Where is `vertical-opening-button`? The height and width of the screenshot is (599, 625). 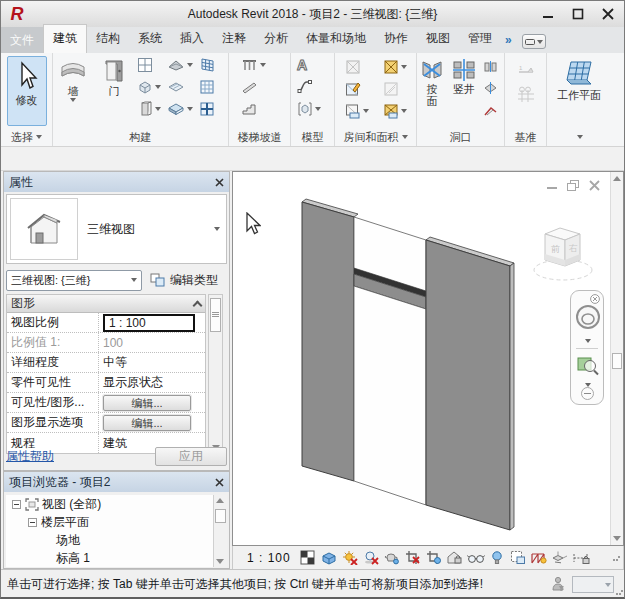 vertical-opening-button is located at coordinates (490, 88).